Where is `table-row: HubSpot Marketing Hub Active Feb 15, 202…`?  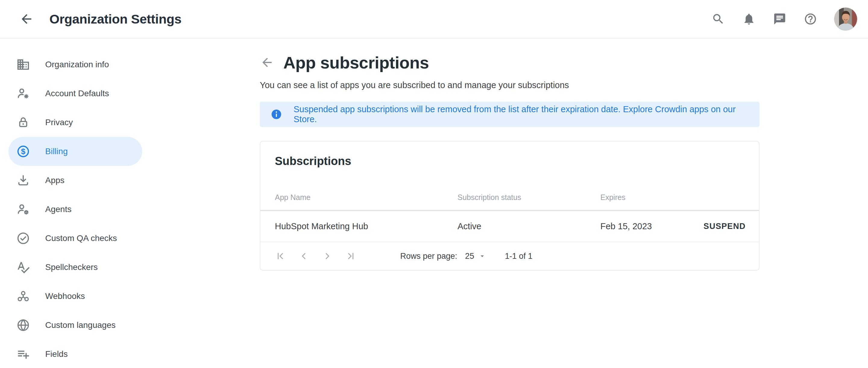
table-row: HubSpot Marketing Hub Active Feb 15, 202… is located at coordinates (509, 226).